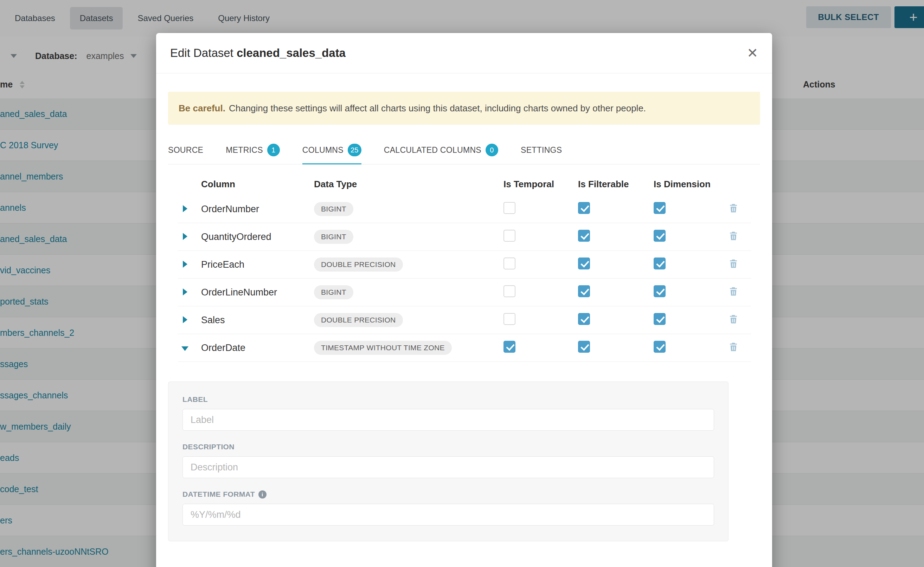 The height and width of the screenshot is (567, 924). What do you see at coordinates (291, 53) in the screenshot?
I see `modal-title-dataset-name: cleaned_sales_data` at bounding box center [291, 53].